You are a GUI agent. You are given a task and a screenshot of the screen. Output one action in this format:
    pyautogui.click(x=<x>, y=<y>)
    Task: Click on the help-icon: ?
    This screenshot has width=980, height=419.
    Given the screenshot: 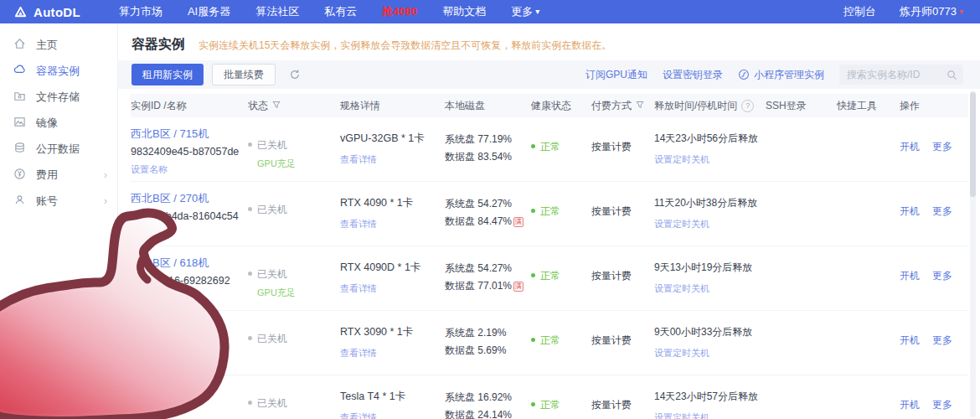 What is the action you would take?
    pyautogui.click(x=747, y=106)
    